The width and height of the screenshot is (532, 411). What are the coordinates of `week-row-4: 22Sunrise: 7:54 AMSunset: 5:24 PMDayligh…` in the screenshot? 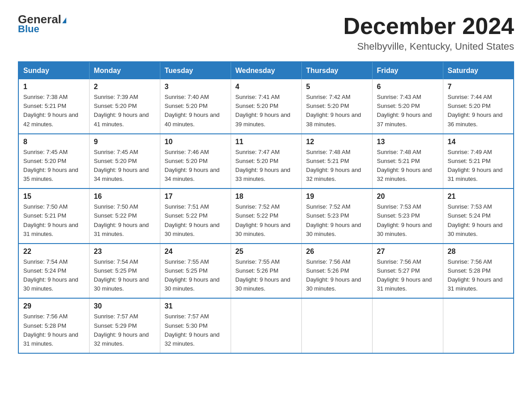 It's located at (266, 271).